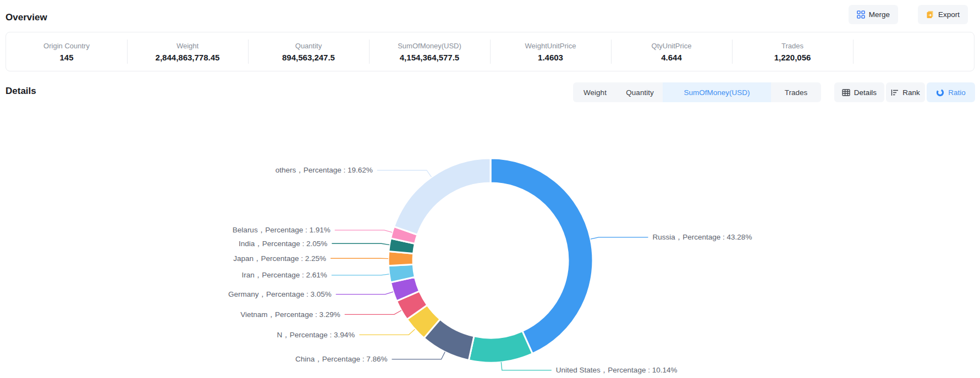 The height and width of the screenshot is (378, 980). Describe the element at coordinates (361, 244) in the screenshot. I see `leader-line-india` at that location.